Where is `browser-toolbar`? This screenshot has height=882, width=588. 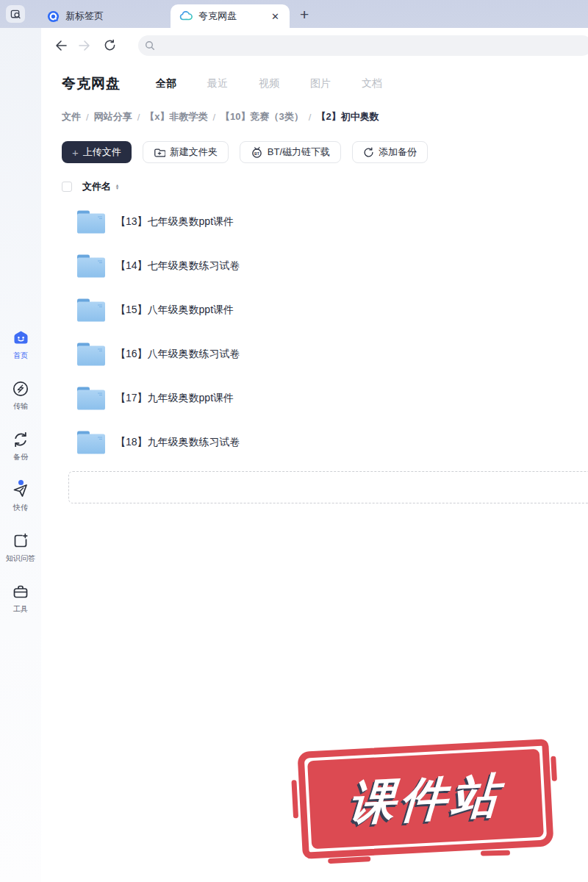
browser-toolbar is located at coordinates (315, 46).